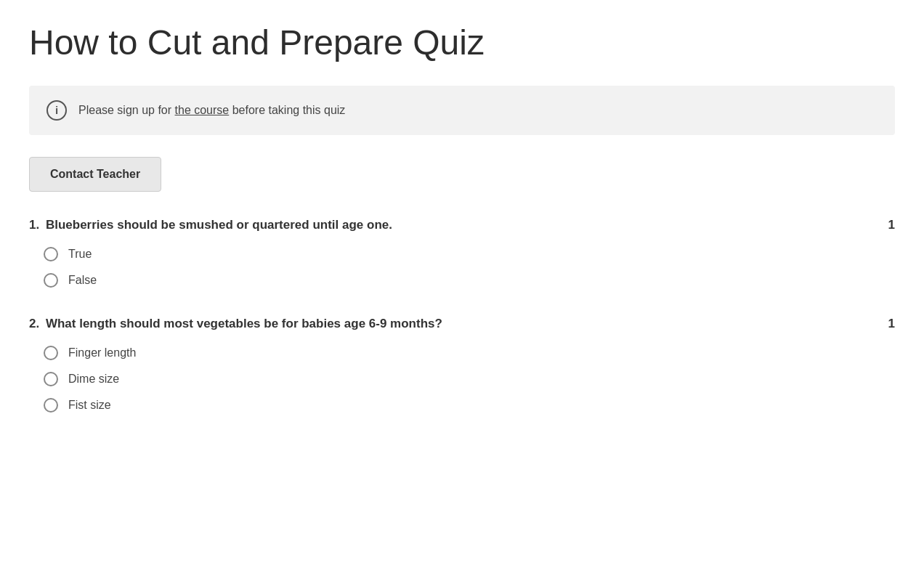  What do you see at coordinates (57, 110) in the screenshot?
I see `info-icon: i` at bounding box center [57, 110].